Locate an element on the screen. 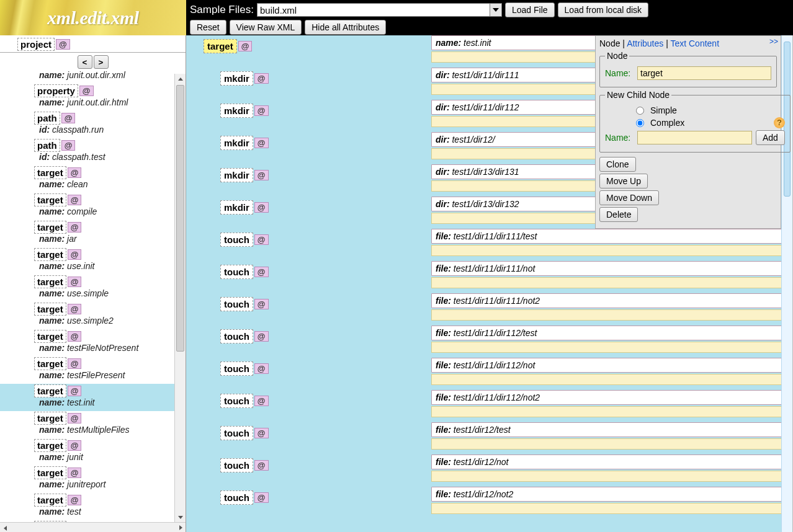 The image size is (793, 532). scroll-down-icon is located at coordinates (180, 517).